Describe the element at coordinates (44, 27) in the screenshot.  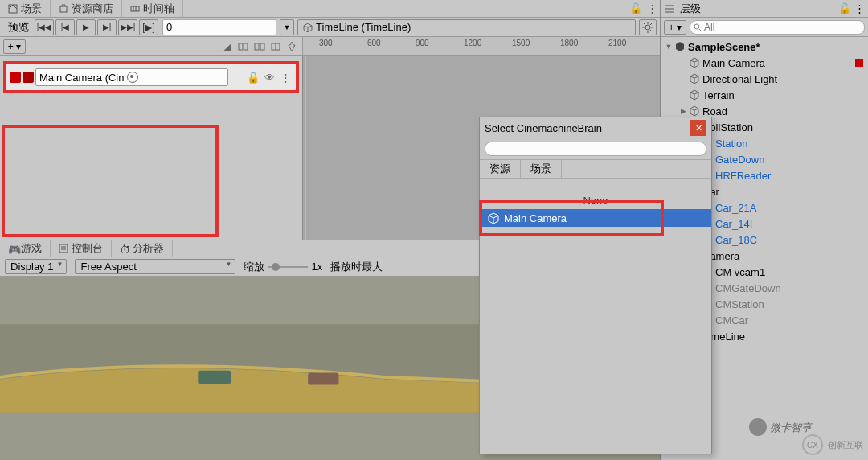
I see `goto-start-button: |◀◀` at that location.